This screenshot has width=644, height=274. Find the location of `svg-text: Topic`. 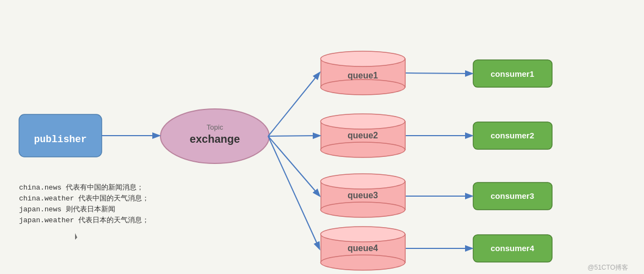

svg-text: Topic is located at coordinates (215, 127).